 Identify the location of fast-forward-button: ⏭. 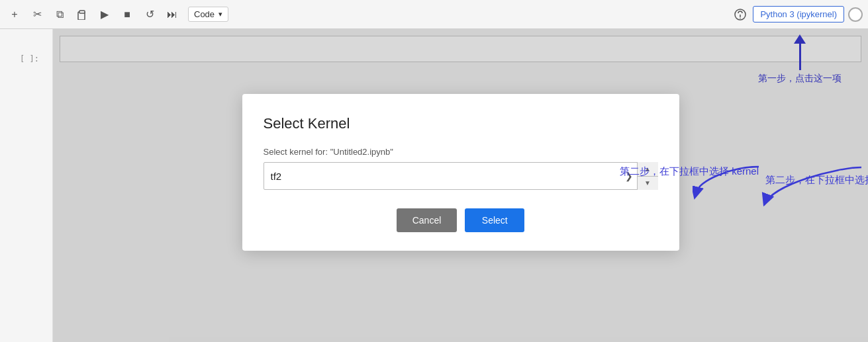
(172, 15).